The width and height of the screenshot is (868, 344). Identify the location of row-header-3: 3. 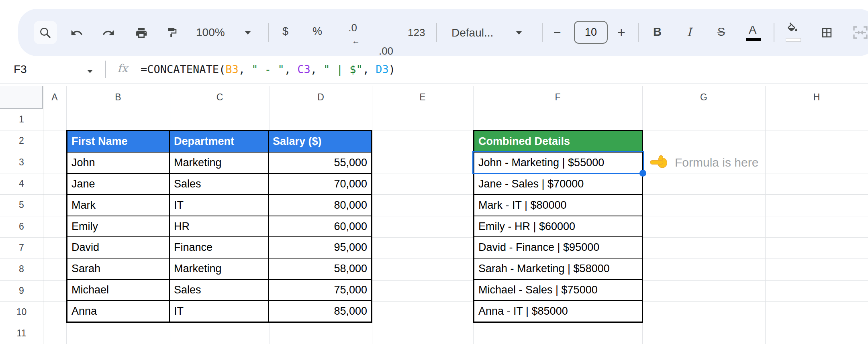
(22, 162).